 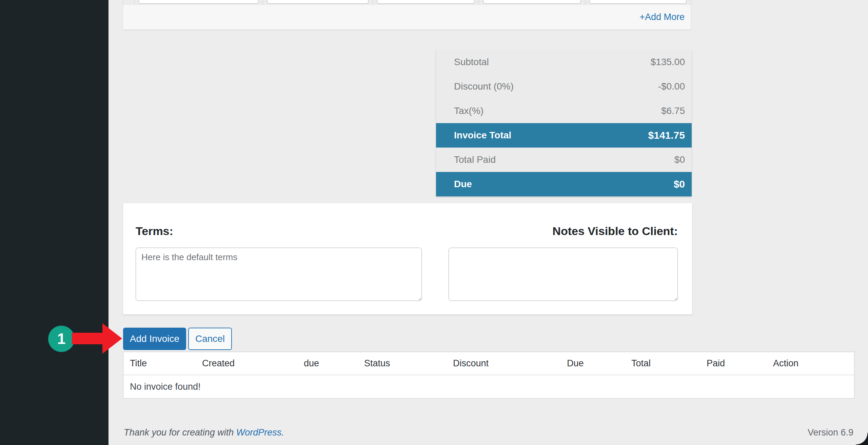 What do you see at coordinates (155, 231) in the screenshot?
I see `terms-heading: Terms:` at bounding box center [155, 231].